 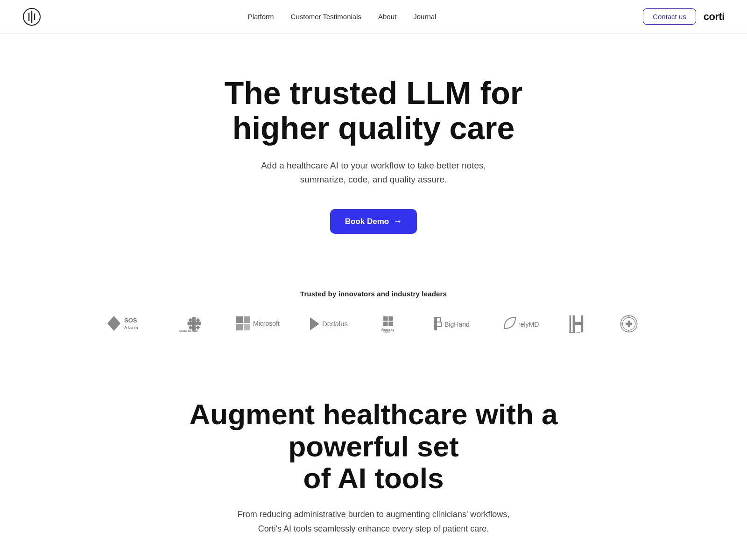 What do you see at coordinates (261, 17) in the screenshot?
I see `nav-item-platform: Platform` at bounding box center [261, 17].